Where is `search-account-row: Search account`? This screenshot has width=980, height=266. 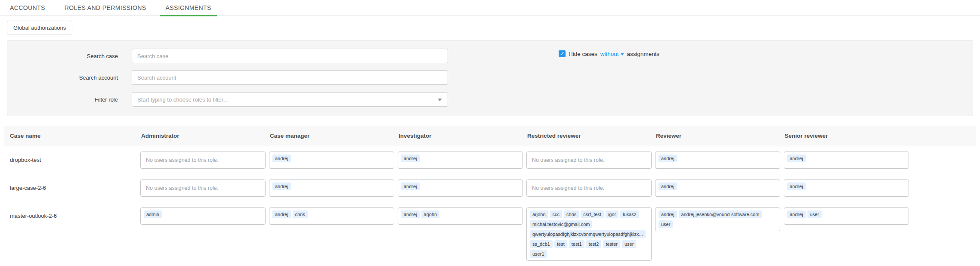 search-account-row: Search account is located at coordinates (228, 77).